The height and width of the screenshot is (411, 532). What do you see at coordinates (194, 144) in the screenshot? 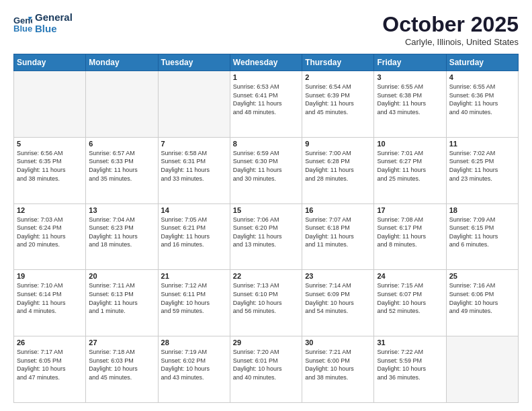
I see `day-number: 7` at bounding box center [194, 144].